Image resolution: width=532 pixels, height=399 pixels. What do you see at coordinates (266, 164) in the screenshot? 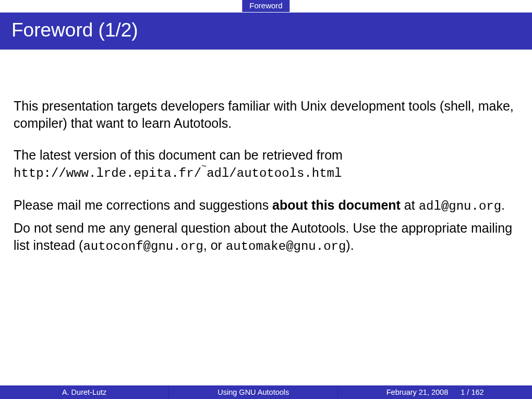
I see `paragraph-latest: The latest version of this document can …` at bounding box center [266, 164].